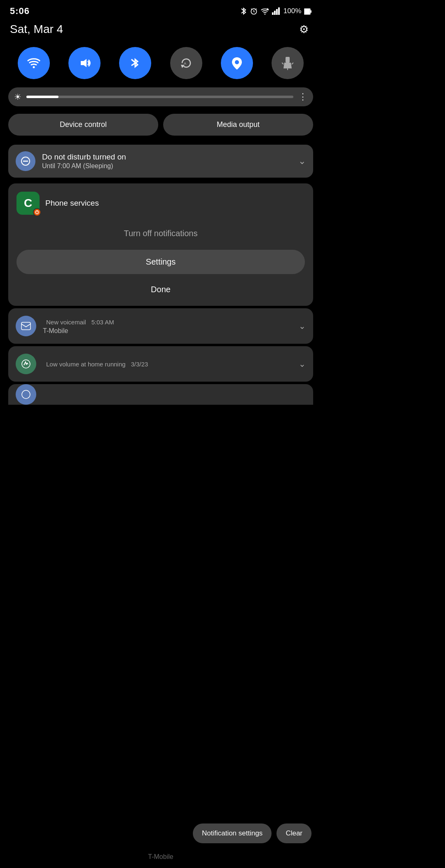  I want to click on brightness-icon: ☀, so click(18, 97).